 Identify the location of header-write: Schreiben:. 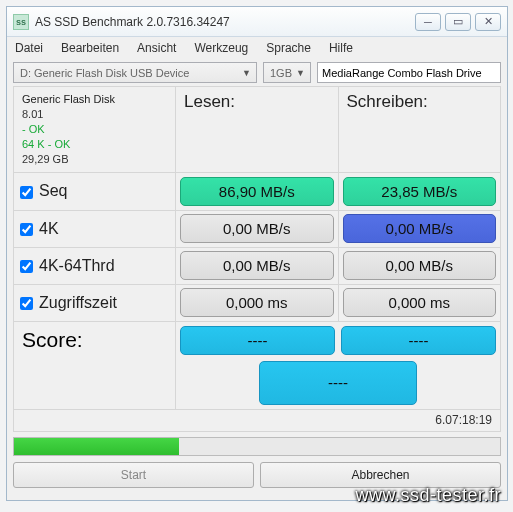
(420, 130).